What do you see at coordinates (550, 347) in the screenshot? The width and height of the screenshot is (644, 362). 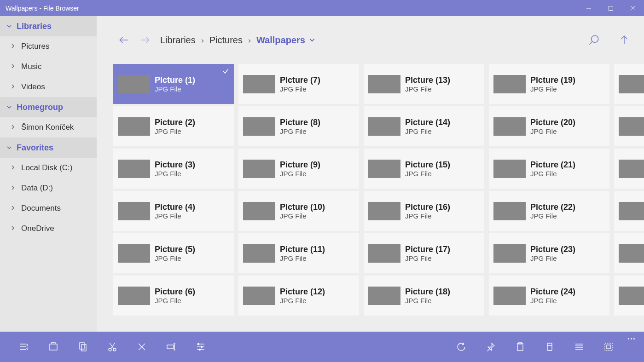 I see `rotate-button` at bounding box center [550, 347].